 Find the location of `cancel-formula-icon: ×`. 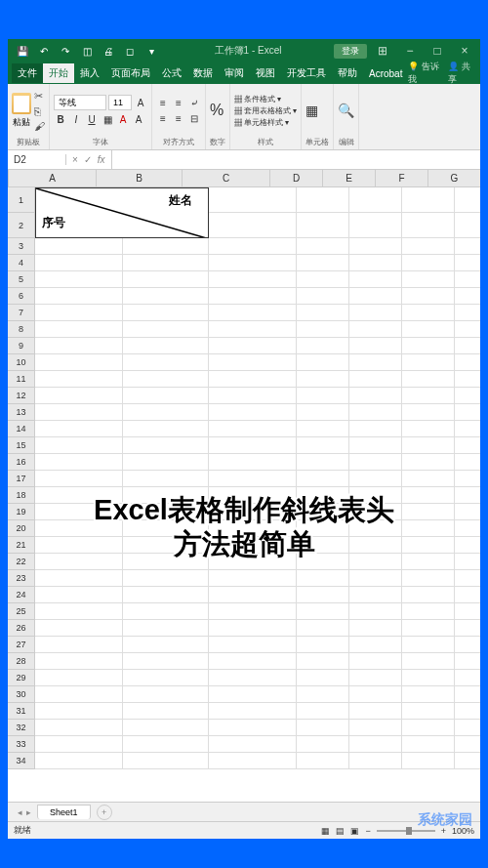

cancel-formula-icon: × is located at coordinates (75, 160).